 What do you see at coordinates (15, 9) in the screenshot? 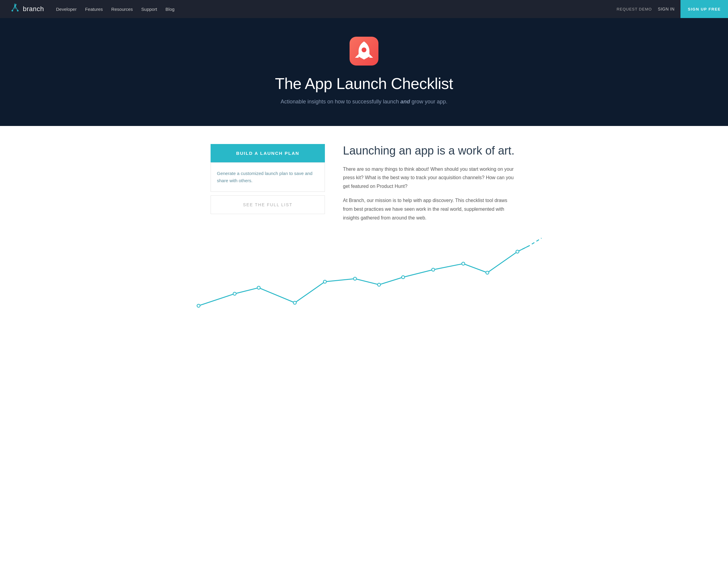
I see `branch-logo-icon` at bounding box center [15, 9].